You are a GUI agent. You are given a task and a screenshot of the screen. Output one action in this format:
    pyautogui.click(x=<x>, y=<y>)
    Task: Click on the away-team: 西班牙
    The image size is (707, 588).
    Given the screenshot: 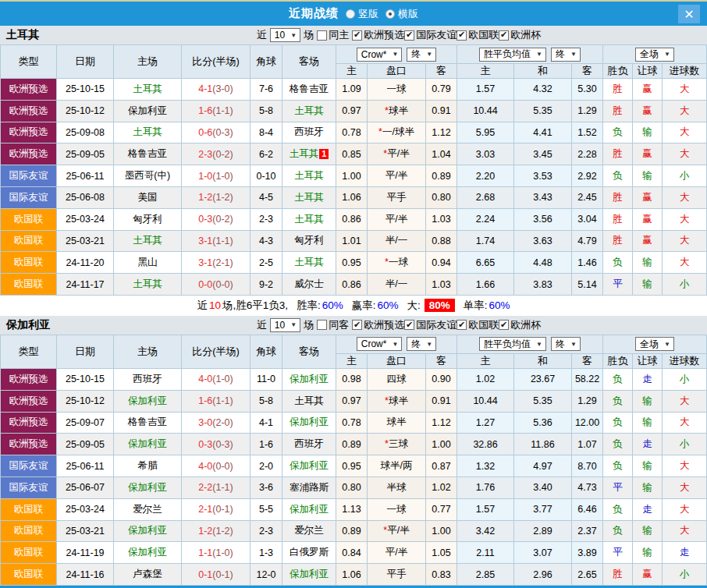 What is the action you would take?
    pyautogui.click(x=309, y=445)
    